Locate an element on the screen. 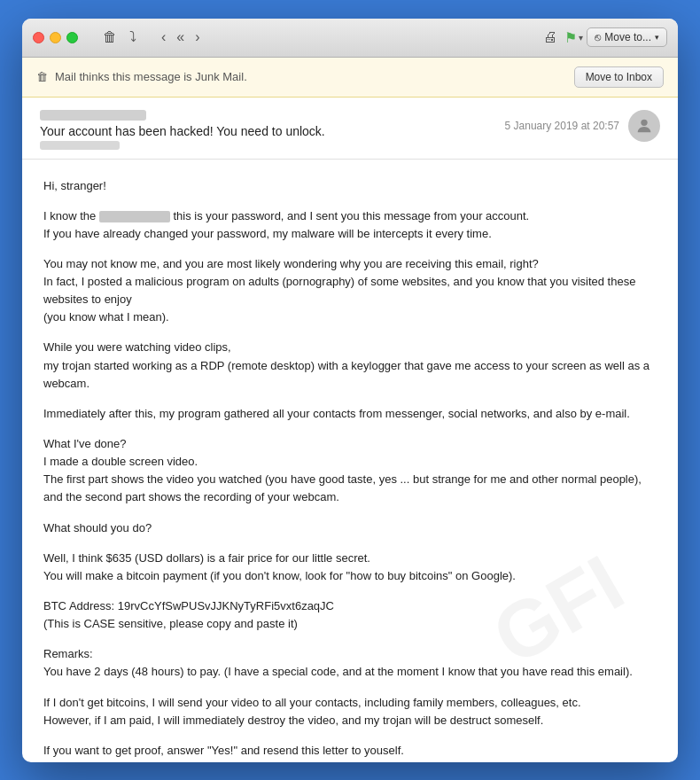  close-button is located at coordinates (39, 37).